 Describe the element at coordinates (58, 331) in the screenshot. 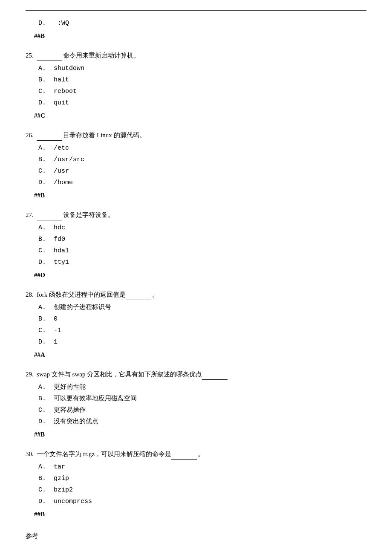

I see `option-text: -1` at that location.